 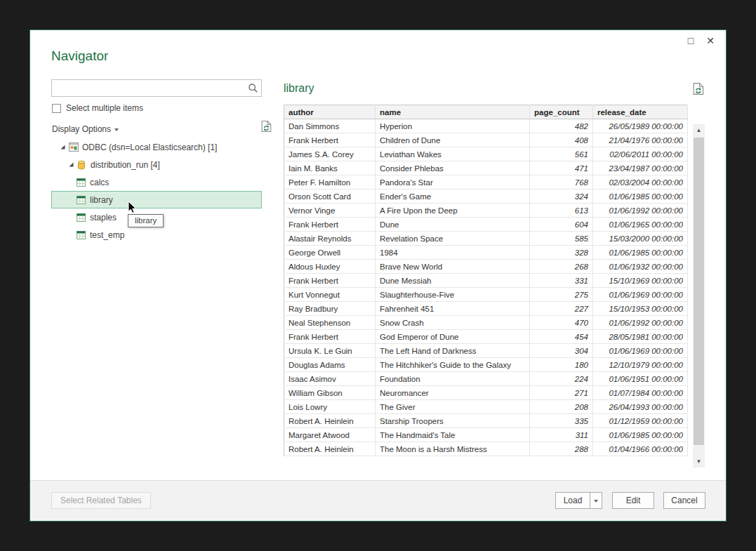 What do you see at coordinates (640, 168) in the screenshot?
I see `cell: 23/04/1987 00:00:00` at bounding box center [640, 168].